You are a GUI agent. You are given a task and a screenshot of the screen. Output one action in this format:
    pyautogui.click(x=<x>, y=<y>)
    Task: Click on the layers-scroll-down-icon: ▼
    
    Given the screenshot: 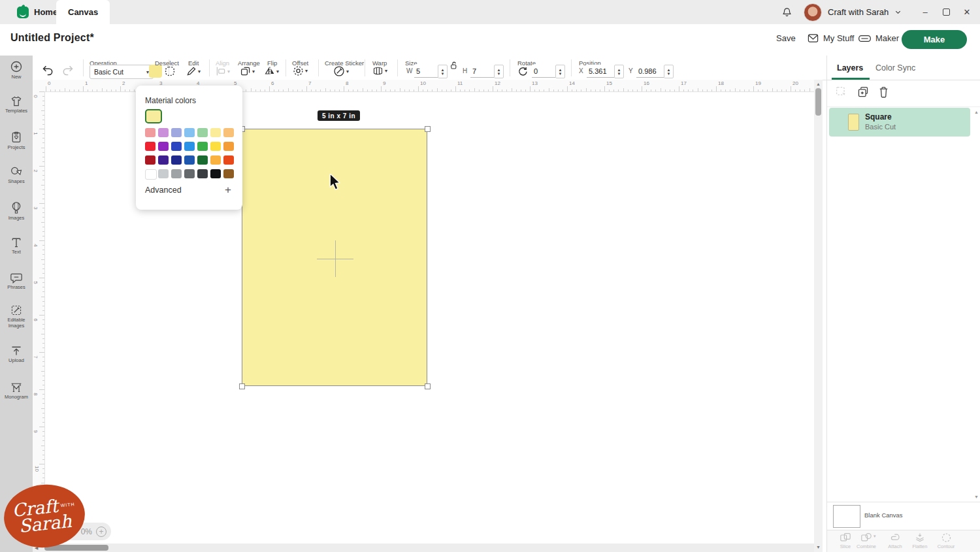 What is the action you would take?
    pyautogui.click(x=976, y=496)
    